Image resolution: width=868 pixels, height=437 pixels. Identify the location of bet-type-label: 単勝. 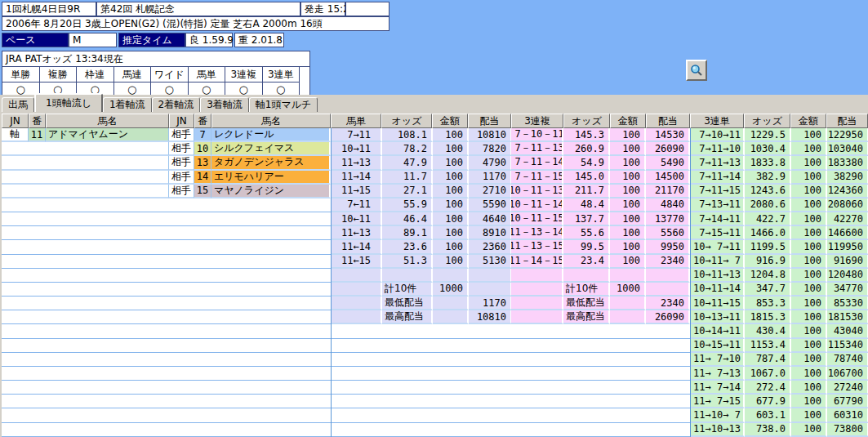
(21, 75).